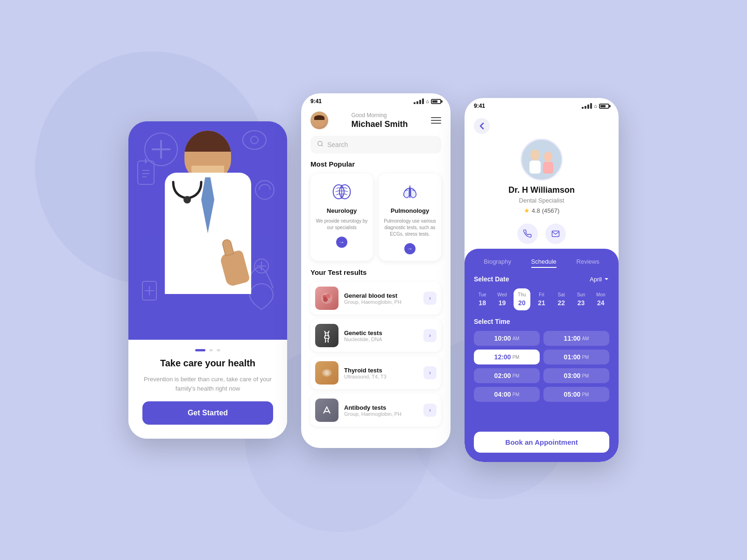 This screenshot has width=747, height=560. I want to click on test-list: General blood test Group, Haemoglobin, P…, so click(376, 354).